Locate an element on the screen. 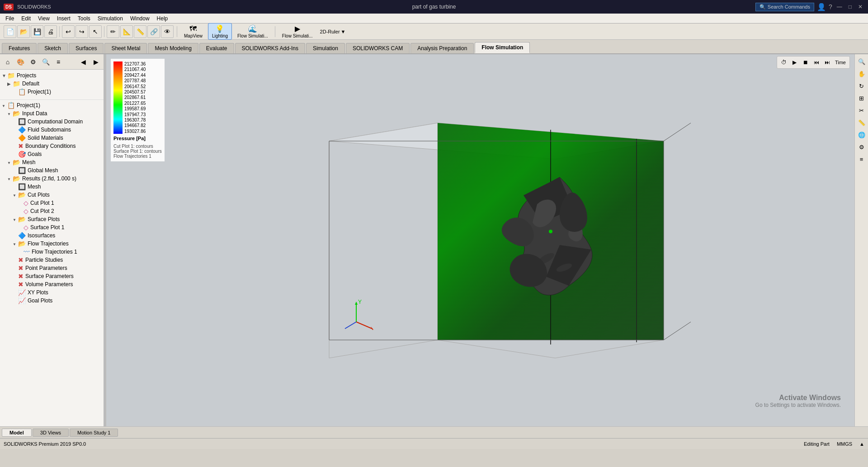 The image size is (868, 467). tool-settings: ⚙ is located at coordinates (33, 62).